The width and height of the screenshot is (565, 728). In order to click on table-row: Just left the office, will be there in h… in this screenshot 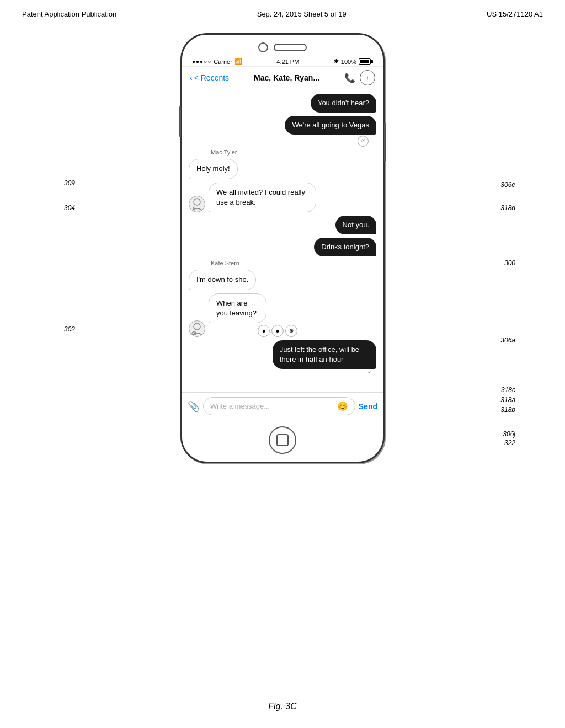, I will do `click(282, 357)`.